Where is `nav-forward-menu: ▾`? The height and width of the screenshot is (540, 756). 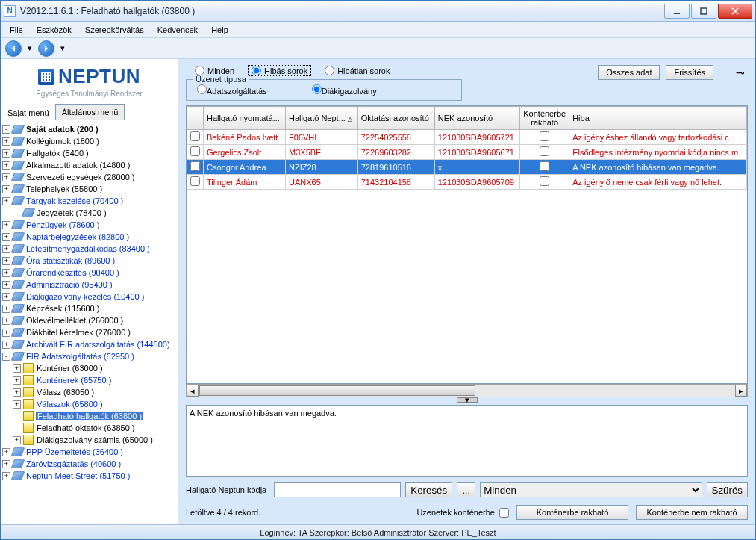
nav-forward-menu: ▾ is located at coordinates (63, 49).